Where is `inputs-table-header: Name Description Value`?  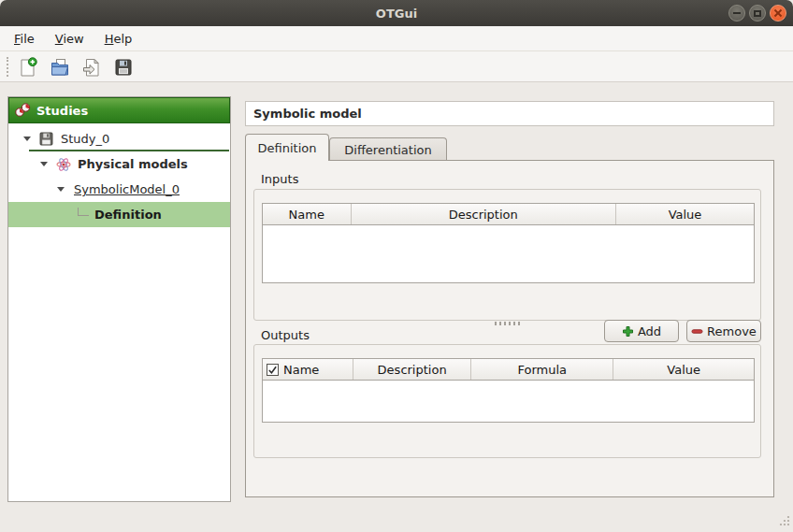
inputs-table-header: Name Description Value is located at coordinates (509, 215).